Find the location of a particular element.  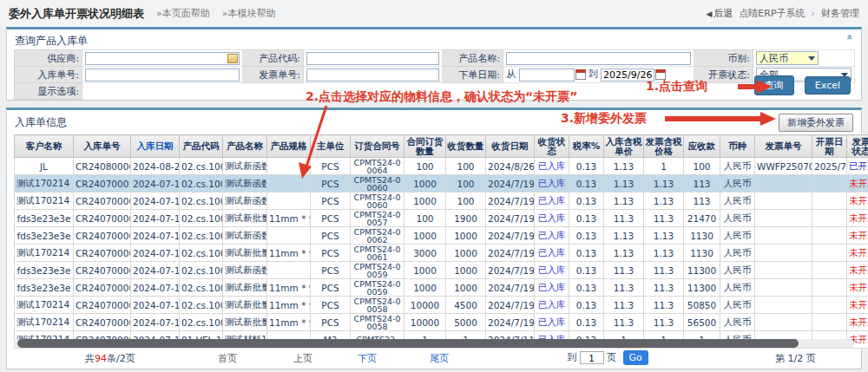

cell: CPMTS24-00058 is located at coordinates (378, 305).